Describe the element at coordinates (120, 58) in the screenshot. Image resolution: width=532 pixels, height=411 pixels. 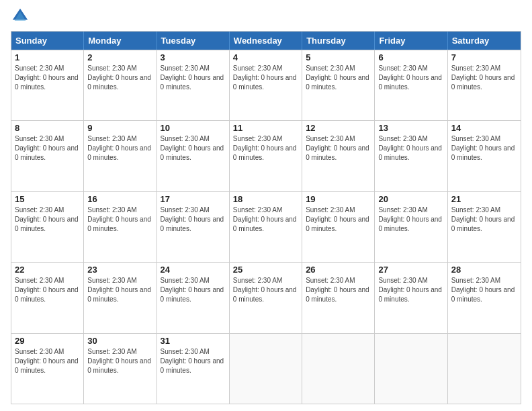
I see `day-number: 2` at that location.